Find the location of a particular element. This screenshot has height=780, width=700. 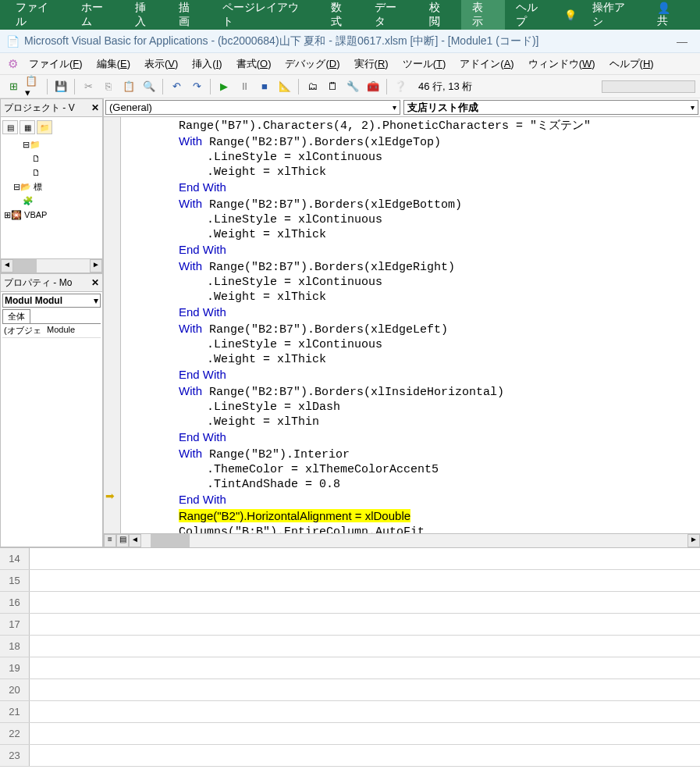

ribbon-tab-描画: 描画 is located at coordinates (190, 15).